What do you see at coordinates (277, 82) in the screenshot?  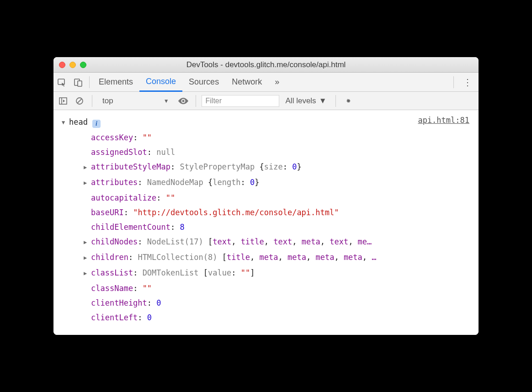 I see `tabs-overflow: »` at bounding box center [277, 82].